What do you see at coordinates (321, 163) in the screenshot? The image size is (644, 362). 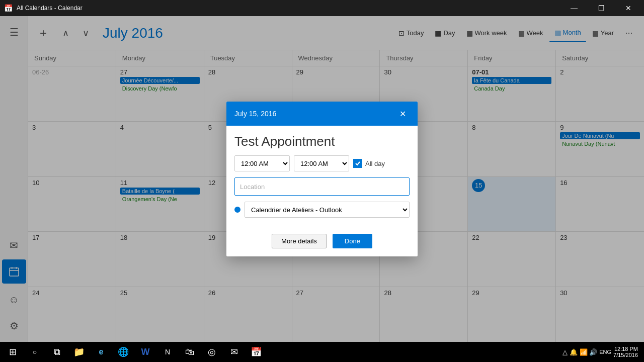 I see `end-time-select: 12:00 AM` at bounding box center [321, 163].